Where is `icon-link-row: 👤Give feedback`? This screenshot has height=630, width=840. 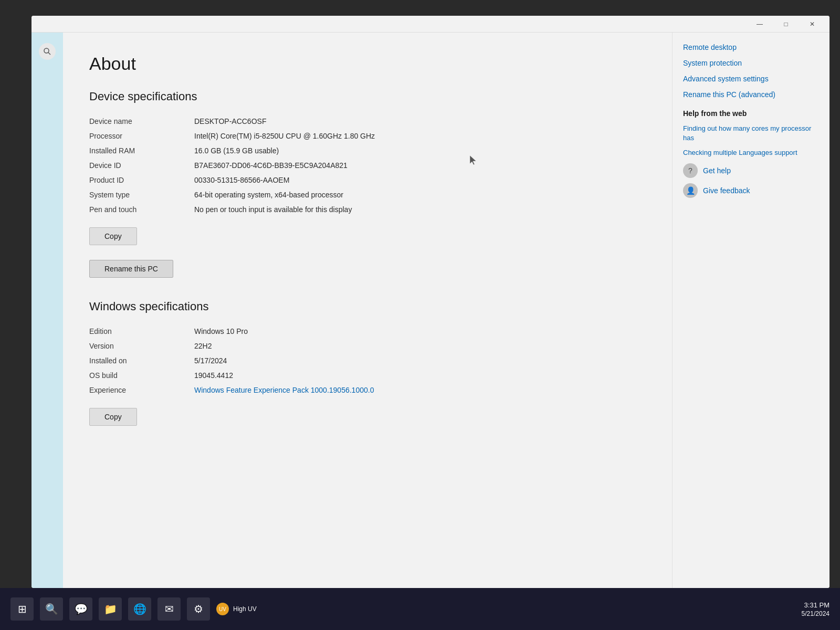 icon-link-row: 👤Give feedback is located at coordinates (751, 191).